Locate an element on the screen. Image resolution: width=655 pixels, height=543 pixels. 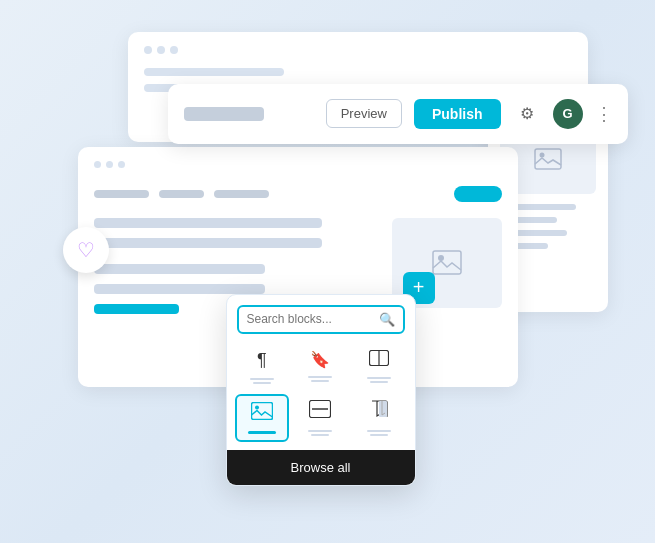
publish-button: Publish is located at coordinates (458, 114).